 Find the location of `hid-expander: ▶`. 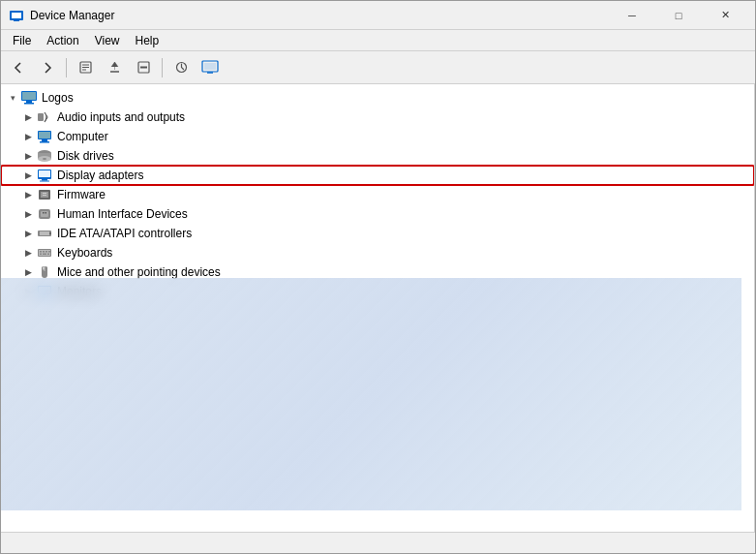

hid-expander: ▶ is located at coordinates (28, 214).